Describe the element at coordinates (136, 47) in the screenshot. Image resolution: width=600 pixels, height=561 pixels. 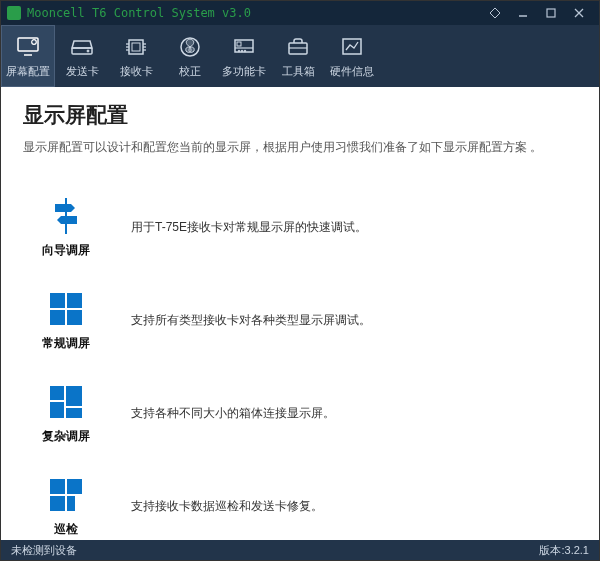
I see `chip-icon` at that location.